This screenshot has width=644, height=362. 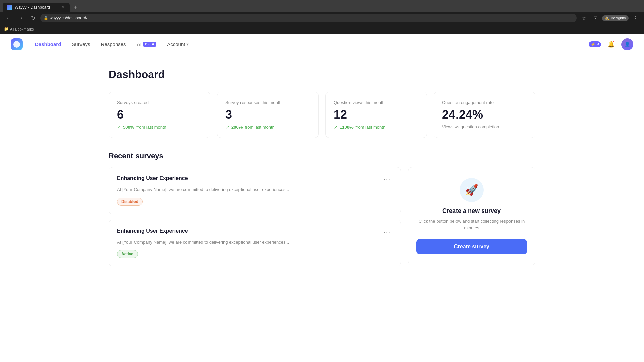 I want to click on stat-card-engagement: Question engagement rate 24.24% Views vs…, so click(x=484, y=115).